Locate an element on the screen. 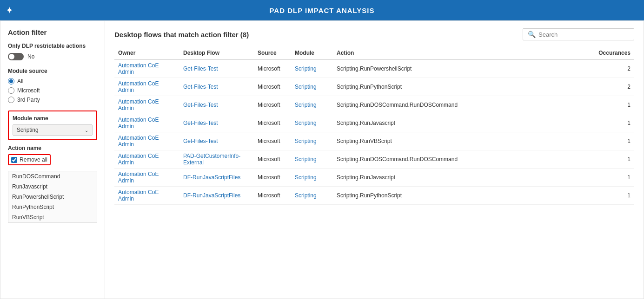 The width and height of the screenshot is (644, 299). module-source-section: Module source All Microsoft 3rd Party is located at coordinates (53, 85).